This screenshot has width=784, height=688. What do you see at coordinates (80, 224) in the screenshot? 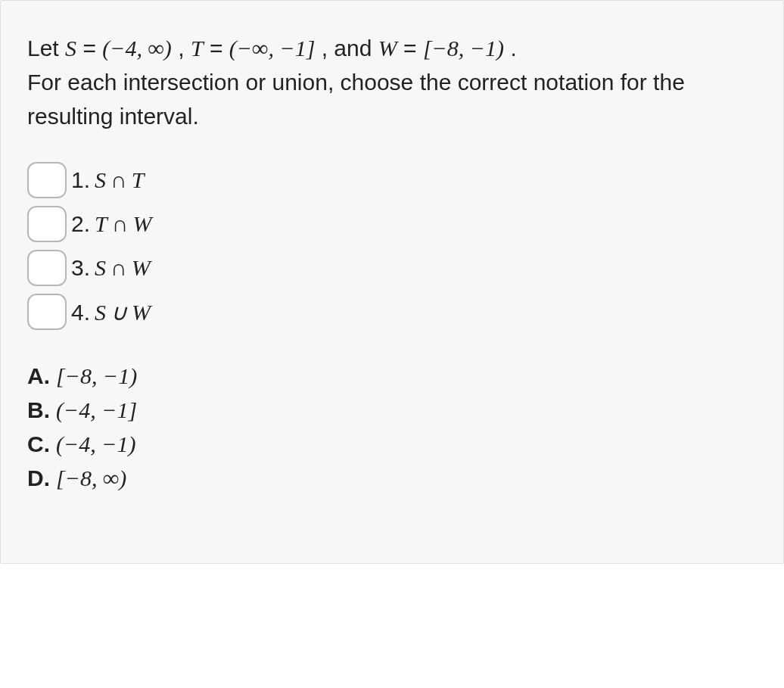
I see `q-number: 2.` at bounding box center [80, 224].